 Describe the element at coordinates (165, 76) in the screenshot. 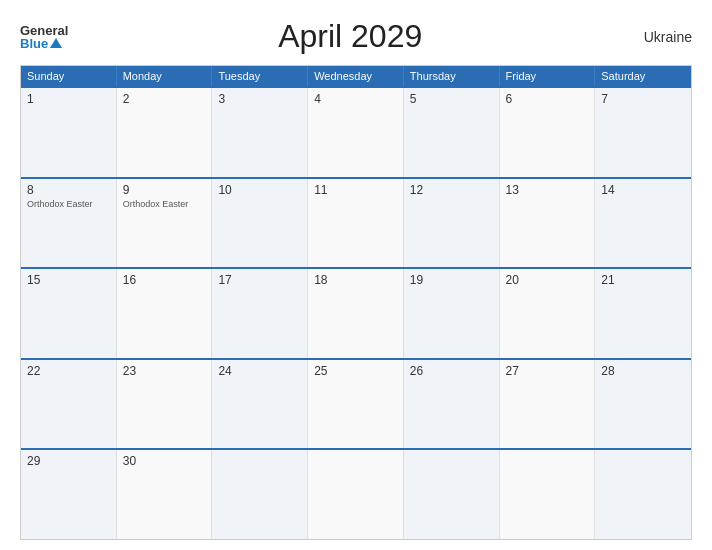

I see `day-header-monday: Monday` at that location.